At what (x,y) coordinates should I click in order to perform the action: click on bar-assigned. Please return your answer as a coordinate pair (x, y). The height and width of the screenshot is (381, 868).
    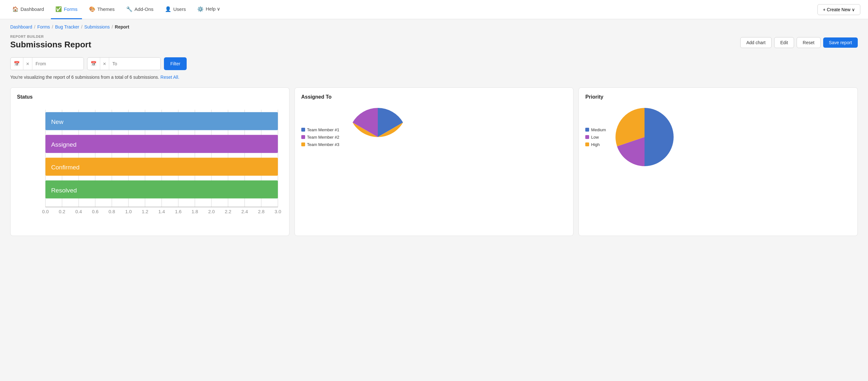
    Looking at the image, I should click on (162, 144).